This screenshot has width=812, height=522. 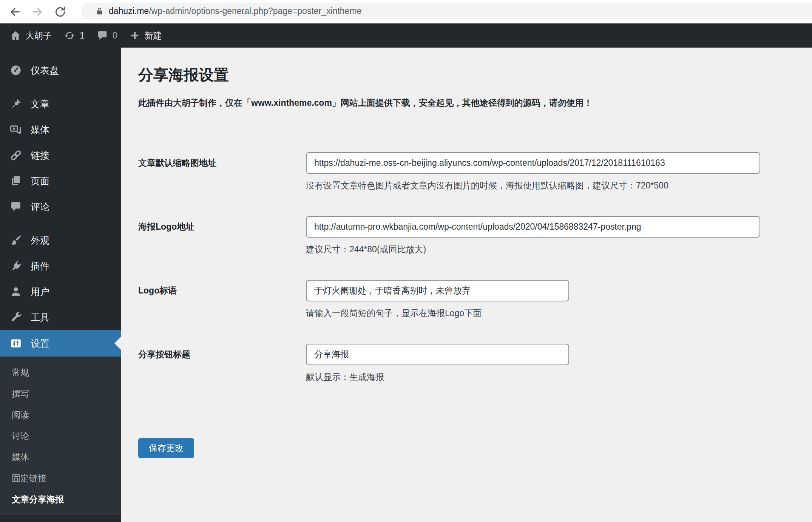 What do you see at coordinates (475, 103) in the screenshot?
I see `plugin-notice: 此插件由大胡子制作，仅在「www.xintheme.com」网站上面提供下载，安…` at bounding box center [475, 103].